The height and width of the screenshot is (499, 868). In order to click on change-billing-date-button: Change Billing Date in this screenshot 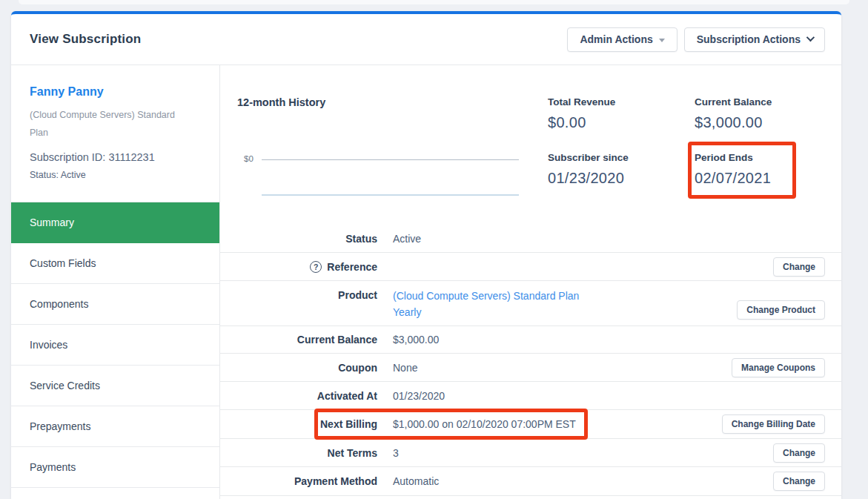, I will do `click(774, 424)`.